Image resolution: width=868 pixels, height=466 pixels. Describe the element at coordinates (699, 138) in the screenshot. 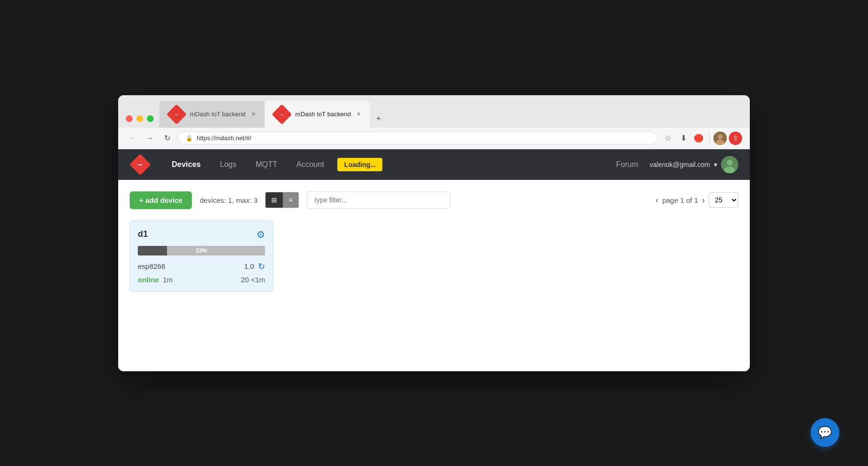

I see `adblock-icon: 🛑` at that location.